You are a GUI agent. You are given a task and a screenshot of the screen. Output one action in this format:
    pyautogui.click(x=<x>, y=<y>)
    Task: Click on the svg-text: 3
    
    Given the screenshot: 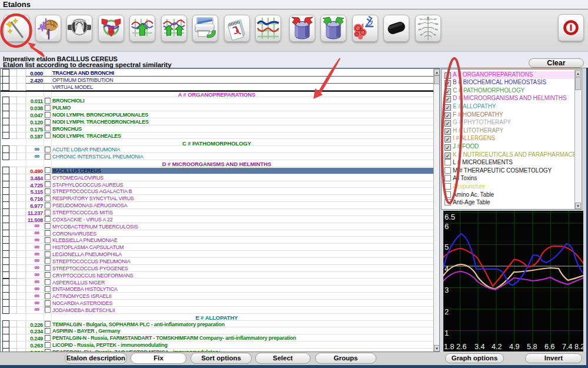 What is the action you would take?
    pyautogui.click(x=447, y=290)
    